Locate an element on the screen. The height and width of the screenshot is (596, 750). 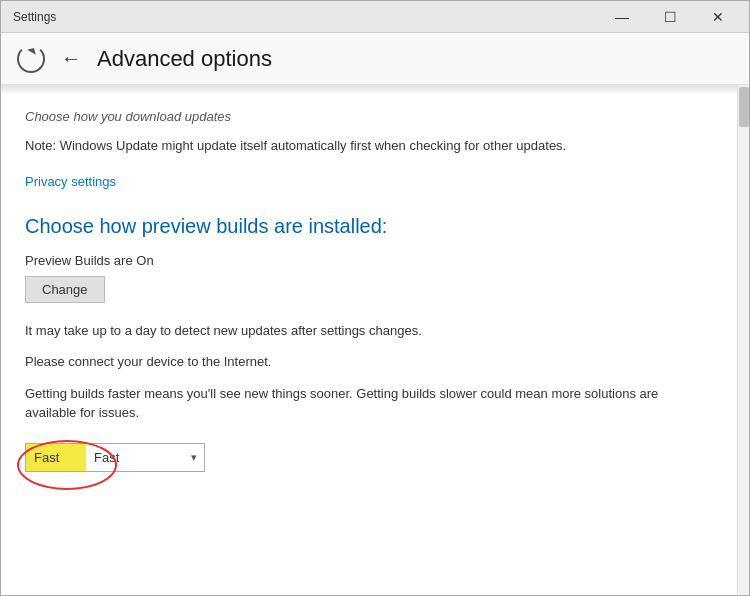
page-title: Advanced options is located at coordinates (184, 59).